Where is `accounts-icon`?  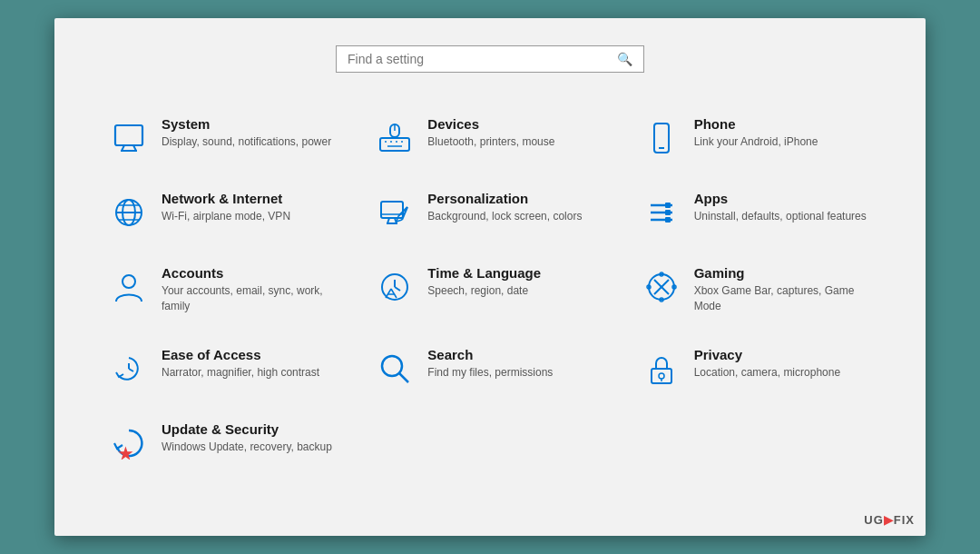
accounts-icon is located at coordinates (129, 287).